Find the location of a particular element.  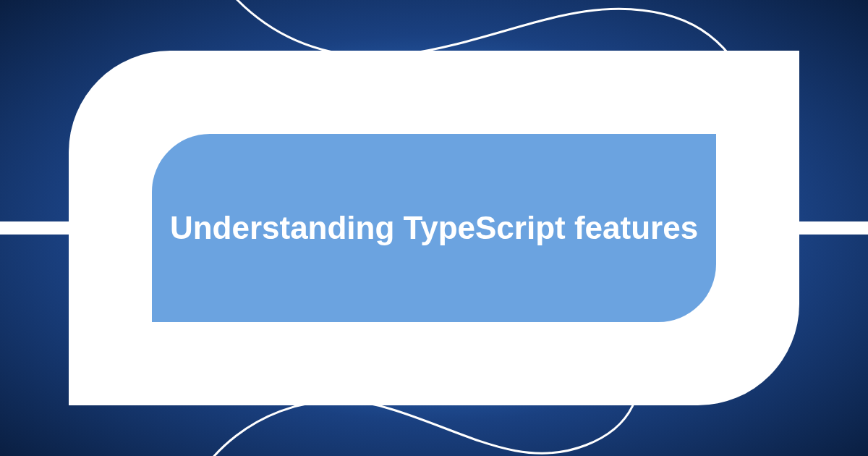

page-title: Understanding TypeScript features is located at coordinates (434, 228).